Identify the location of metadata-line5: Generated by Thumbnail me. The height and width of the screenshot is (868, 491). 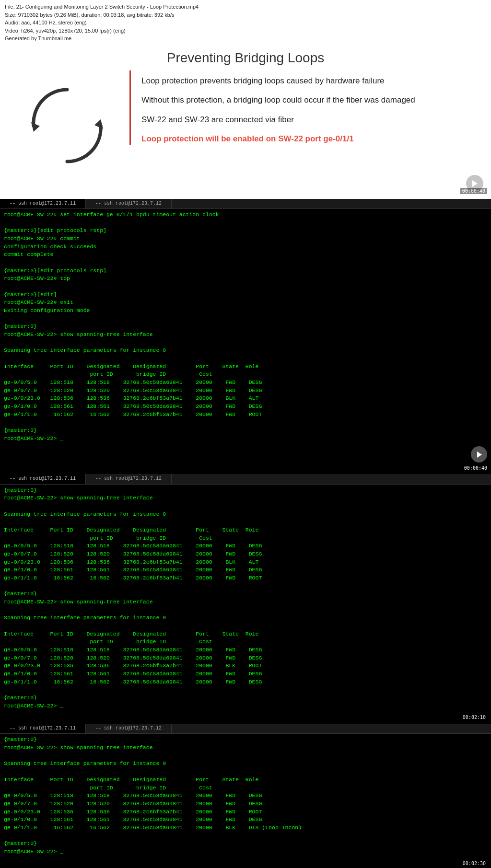
(246, 38).